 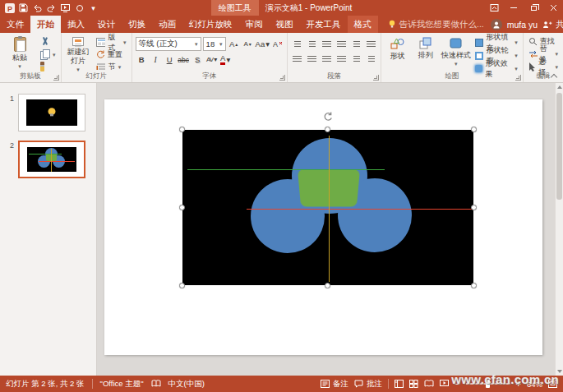 What do you see at coordinates (156, 59) in the screenshot?
I see `italic-button: I` at bounding box center [156, 59].